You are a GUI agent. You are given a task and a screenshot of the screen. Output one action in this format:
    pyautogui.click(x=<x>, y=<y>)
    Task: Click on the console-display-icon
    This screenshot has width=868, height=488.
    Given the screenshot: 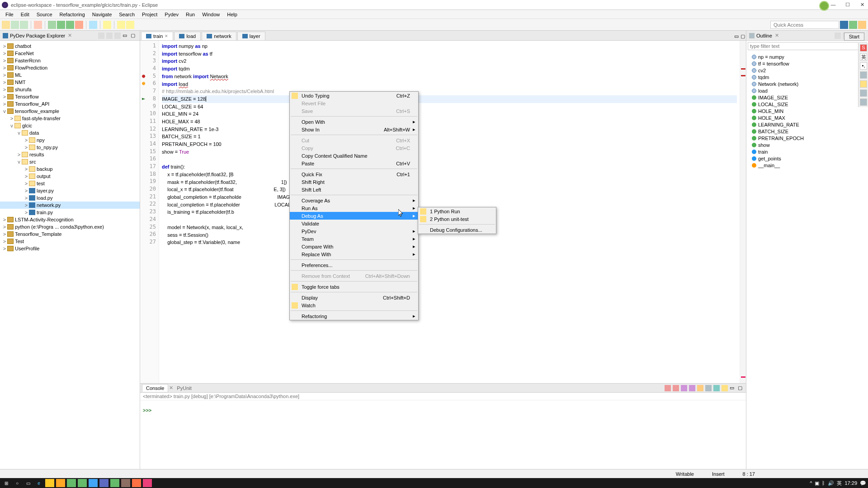 What is the action you would take?
    pyautogui.click(x=717, y=388)
    